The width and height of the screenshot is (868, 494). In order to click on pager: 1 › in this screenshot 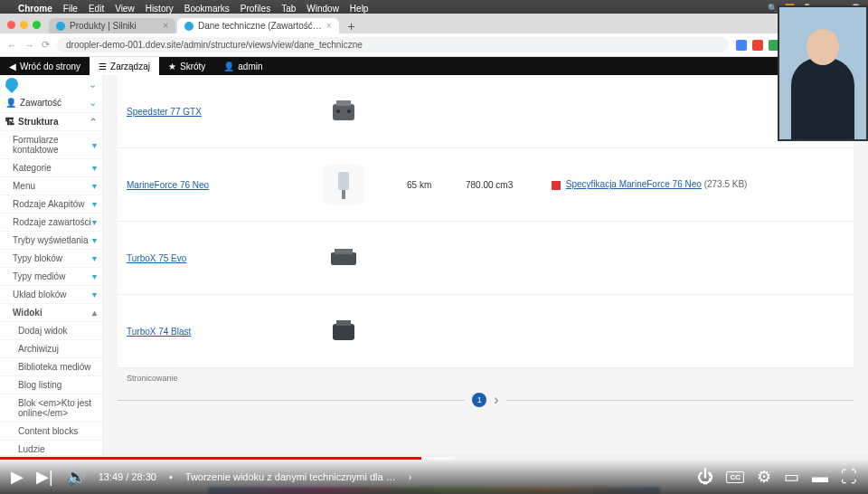, I will do `click(486, 400)`.